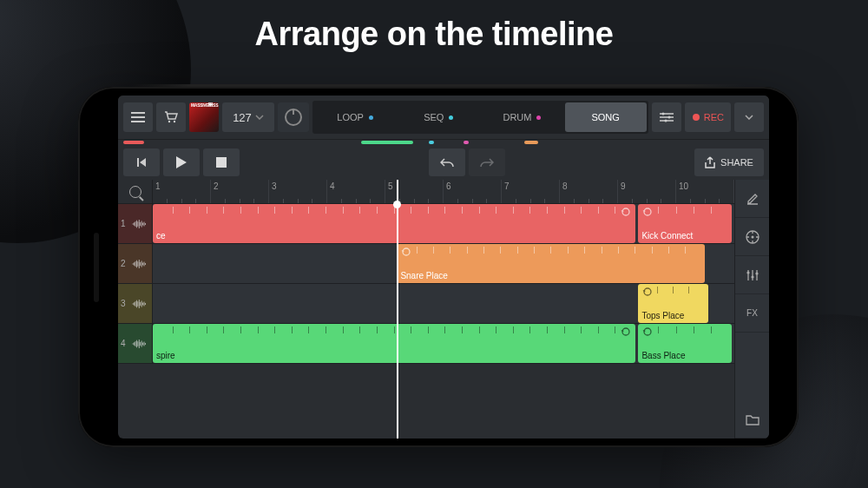 The height and width of the screenshot is (488, 868). I want to click on audio-clip: spire, so click(394, 344).